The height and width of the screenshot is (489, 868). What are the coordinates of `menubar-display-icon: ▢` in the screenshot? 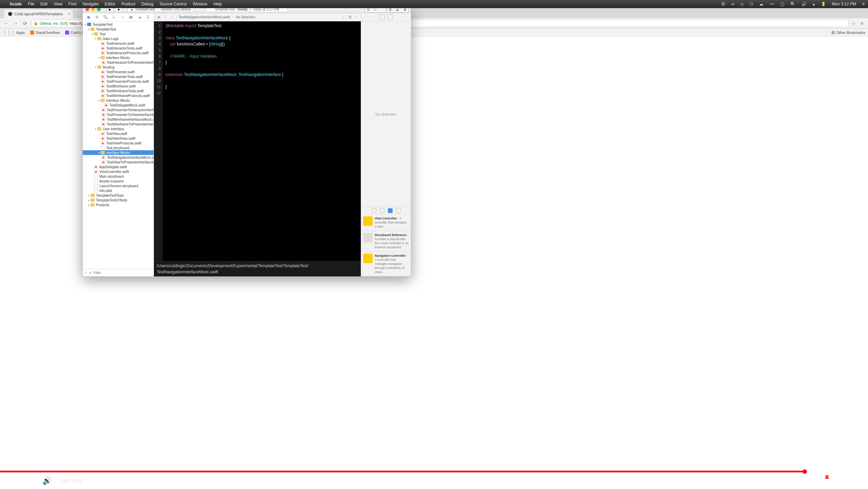 It's located at (783, 4).